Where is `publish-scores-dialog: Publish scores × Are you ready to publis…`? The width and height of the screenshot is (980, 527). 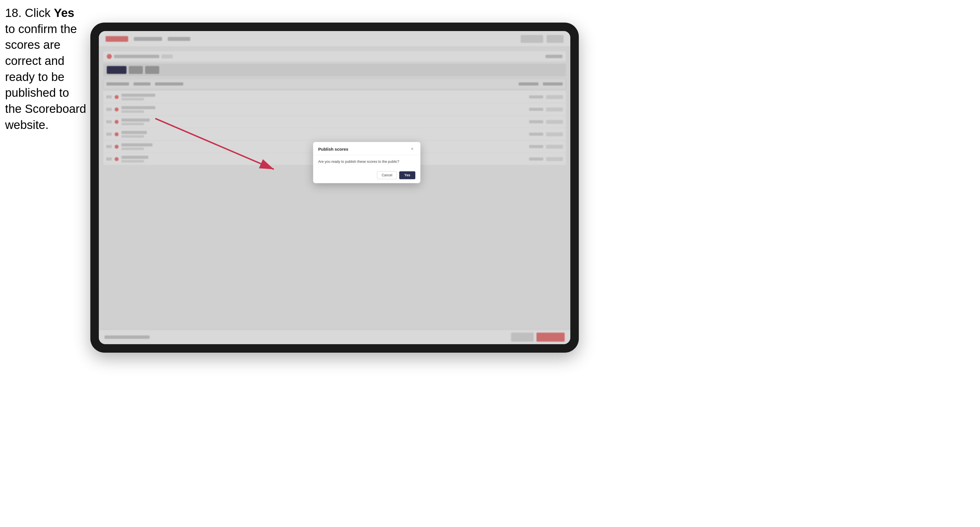 publish-scores-dialog: Publish scores × Are you ready to publis… is located at coordinates (367, 163).